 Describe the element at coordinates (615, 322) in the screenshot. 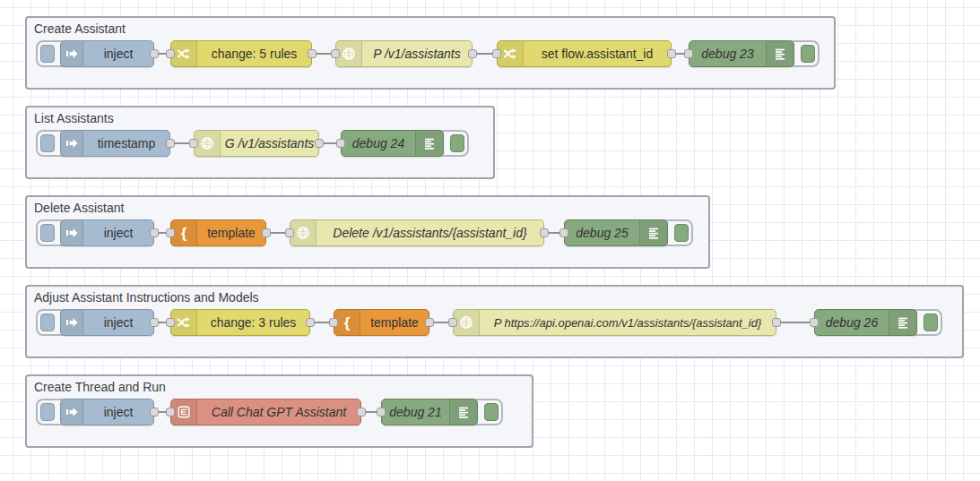

I see `node-http-request: P https://api.openai.com/v1/assistants/{…` at that location.